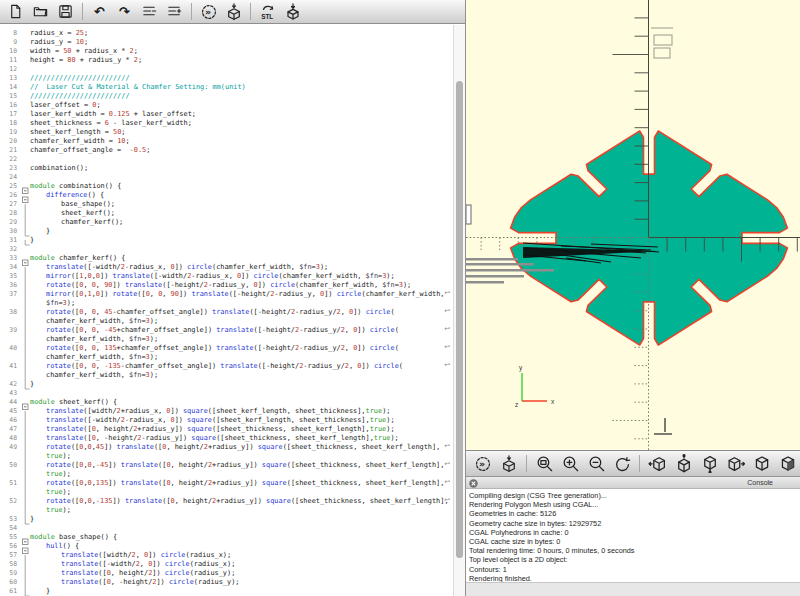 This screenshot has width=800, height=596. I want to click on new-file-button, so click(16, 12).